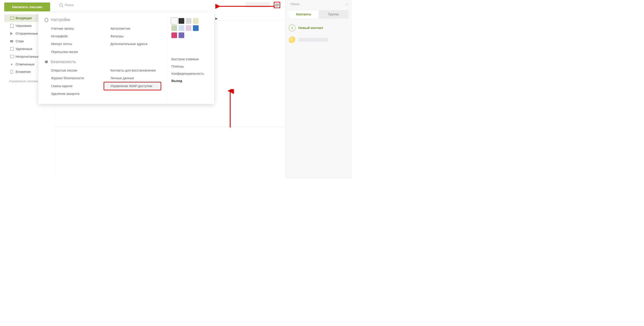 This screenshot has width=644, height=326. Describe the element at coordinates (304, 14) in the screenshot. I see `tab-contacts: Контакты` at that location.